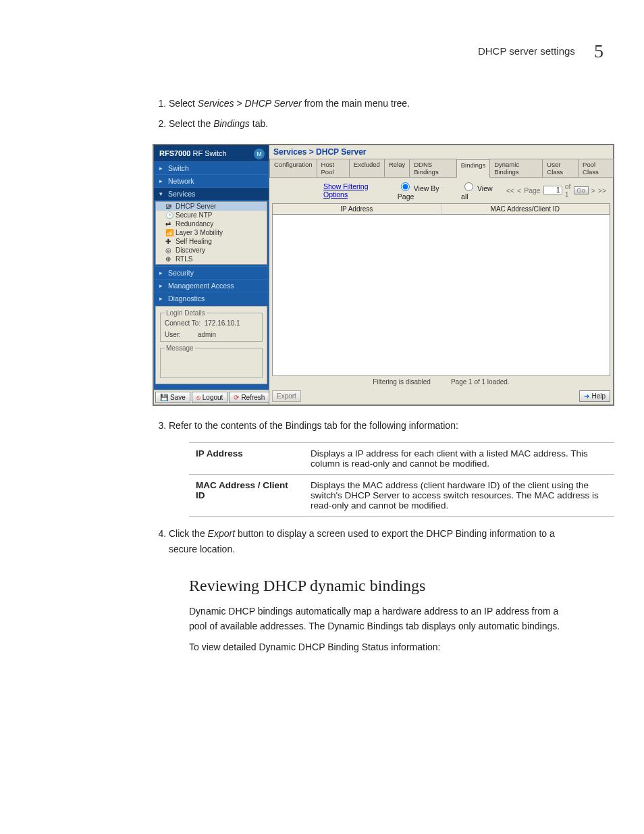 The image size is (644, 834). Describe the element at coordinates (211, 193) in the screenshot. I see `nav-services: Services` at that location.